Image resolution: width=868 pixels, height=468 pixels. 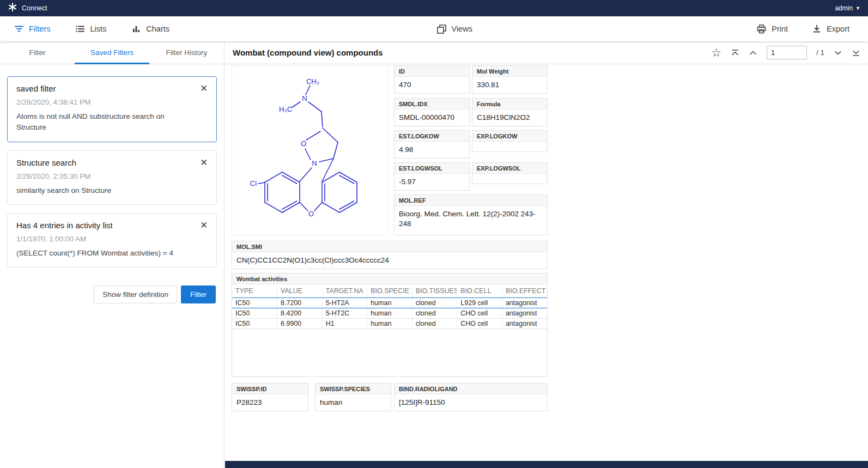 I want to click on saved-filter-card: Structure search 2/28/2020, 2:35:30 PM s…, so click(x=112, y=178).